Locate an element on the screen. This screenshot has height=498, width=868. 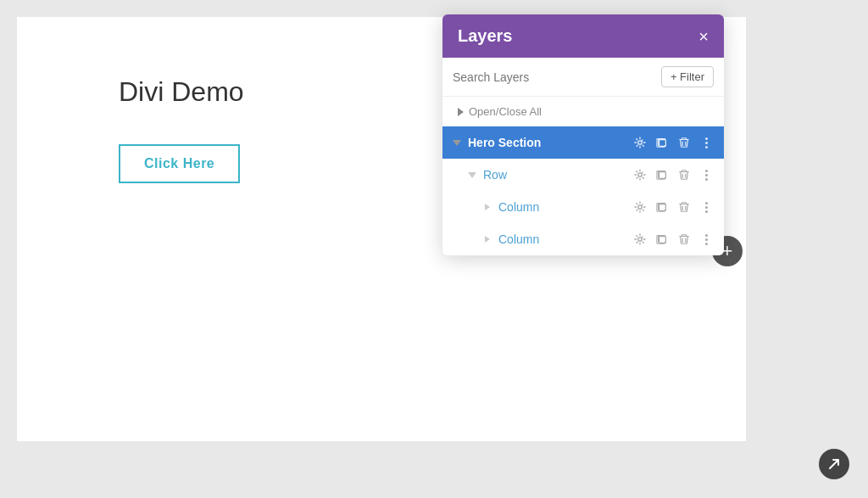
delete-icon is located at coordinates (684, 143).